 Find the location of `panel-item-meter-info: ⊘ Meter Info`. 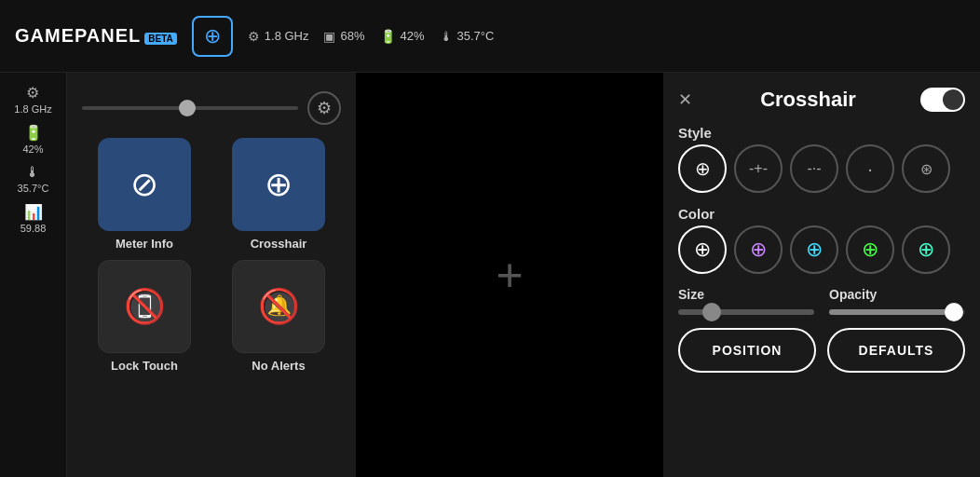

panel-item-meter-info: ⊘ Meter Info is located at coordinates (144, 194).